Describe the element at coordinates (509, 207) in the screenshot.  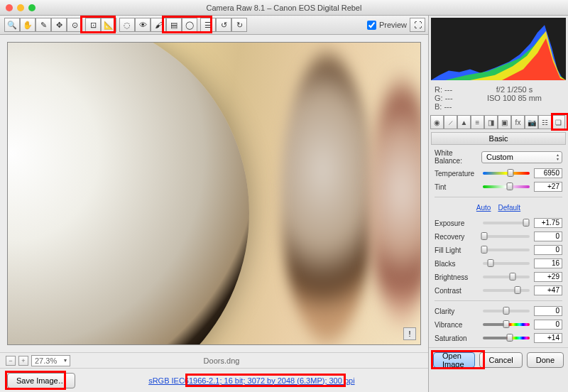
I see `default-link: Default` at that location.